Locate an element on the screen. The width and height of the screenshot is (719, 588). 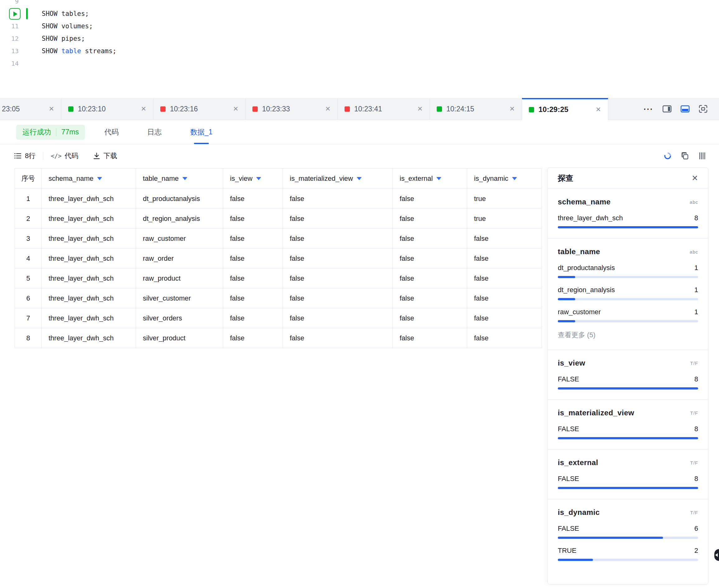
more-tabs-button: ⋯ is located at coordinates (649, 109).